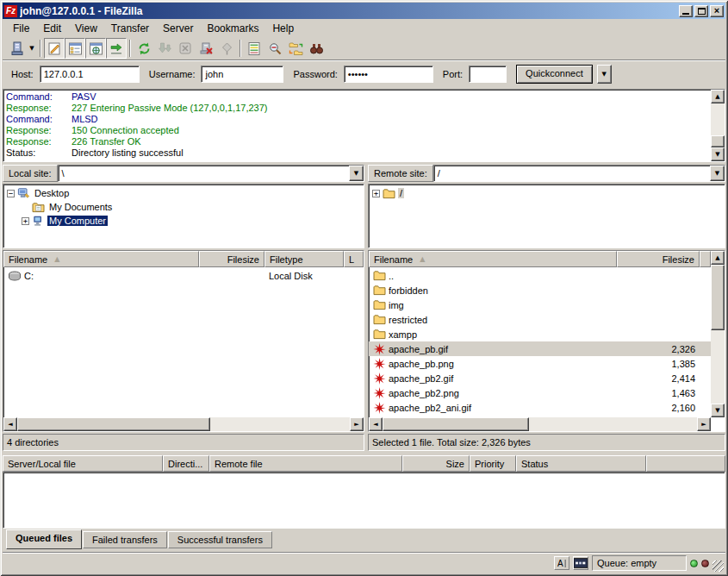 This screenshot has width=728, height=576. Describe the element at coordinates (546, 193) in the screenshot. I see `tree-item-item: +/` at that location.